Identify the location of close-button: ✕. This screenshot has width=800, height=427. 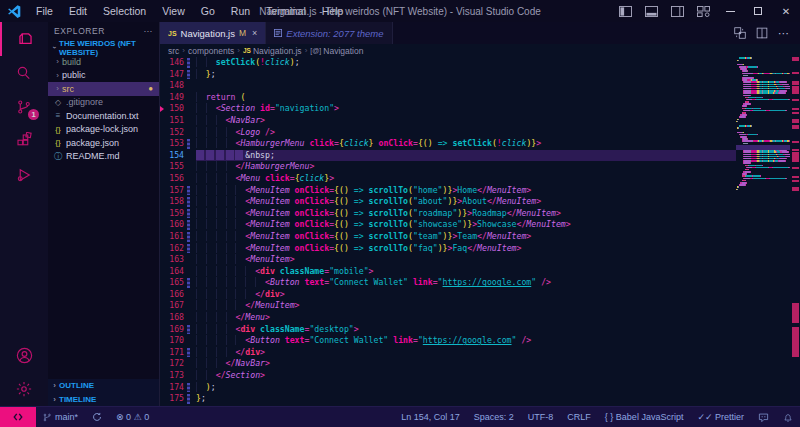
(786, 11).